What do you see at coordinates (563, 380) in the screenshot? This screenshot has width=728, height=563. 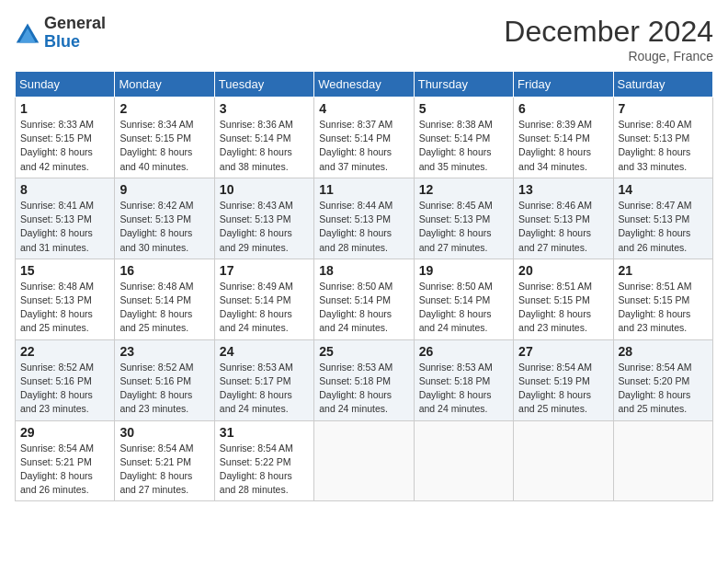 I see `calendar-day-cell: 27 Sunrise: 8:54 AM Sunset: 5:19 PM Dayl…` at bounding box center [563, 380].